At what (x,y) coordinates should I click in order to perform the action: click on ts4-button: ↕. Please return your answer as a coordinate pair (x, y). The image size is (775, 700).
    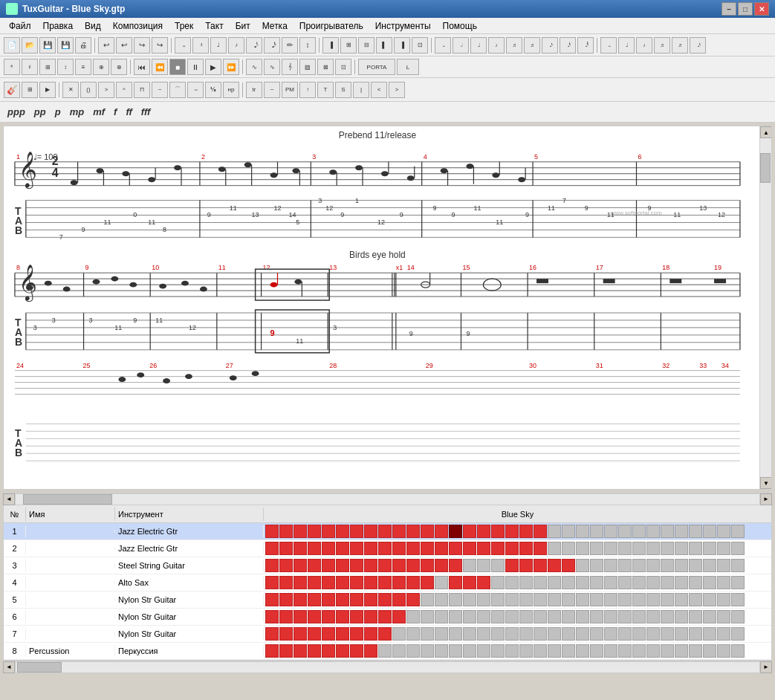
    Looking at the image, I should click on (65, 67).